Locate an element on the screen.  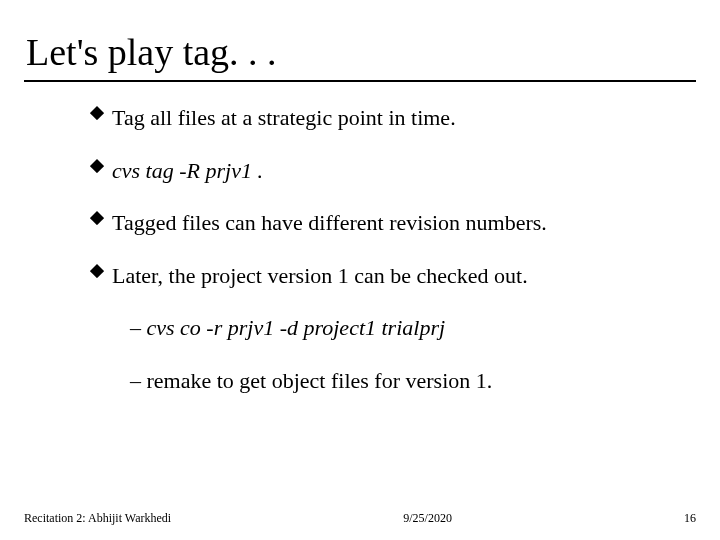
footer-date: 9/25/2020 is located at coordinates (428, 518).